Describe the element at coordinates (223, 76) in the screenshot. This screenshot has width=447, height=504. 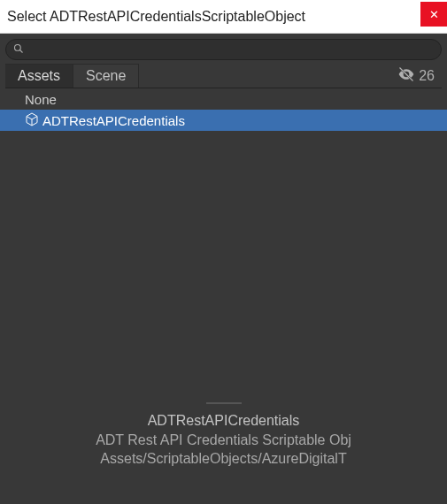
I see `tabs-row: Assets Scene 26` at that location.